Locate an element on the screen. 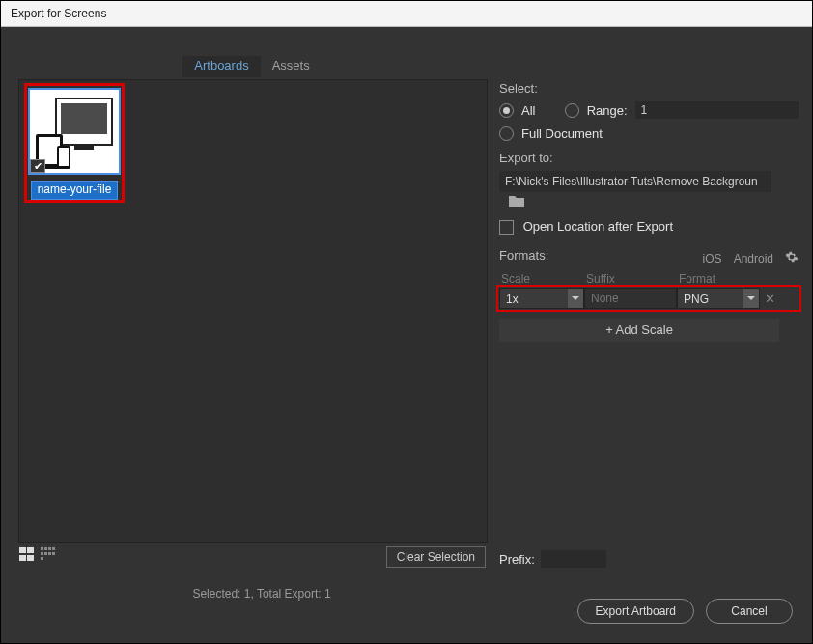  clear-selection-button: Clear Selection is located at coordinates (436, 557).